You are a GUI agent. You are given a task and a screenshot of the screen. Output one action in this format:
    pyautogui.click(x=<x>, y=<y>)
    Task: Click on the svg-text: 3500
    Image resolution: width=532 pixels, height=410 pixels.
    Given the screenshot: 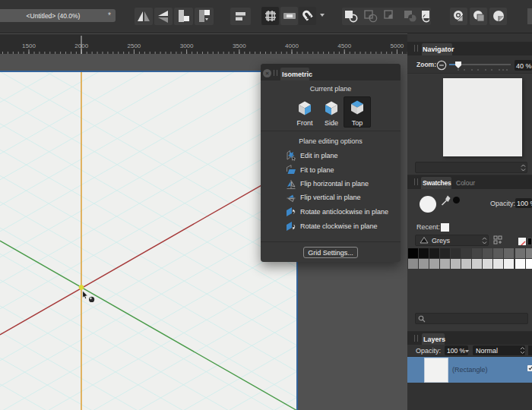 What is the action you would take?
    pyautogui.click(x=239, y=46)
    